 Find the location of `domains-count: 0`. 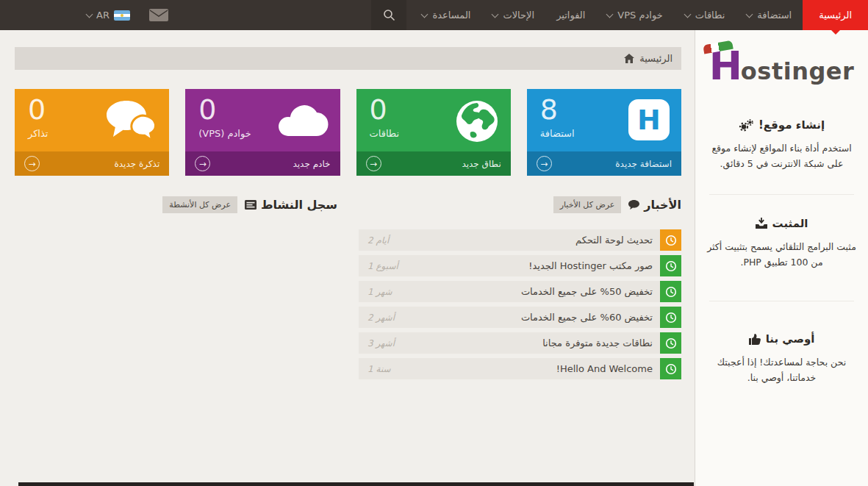

domains-count: 0 is located at coordinates (385, 110).